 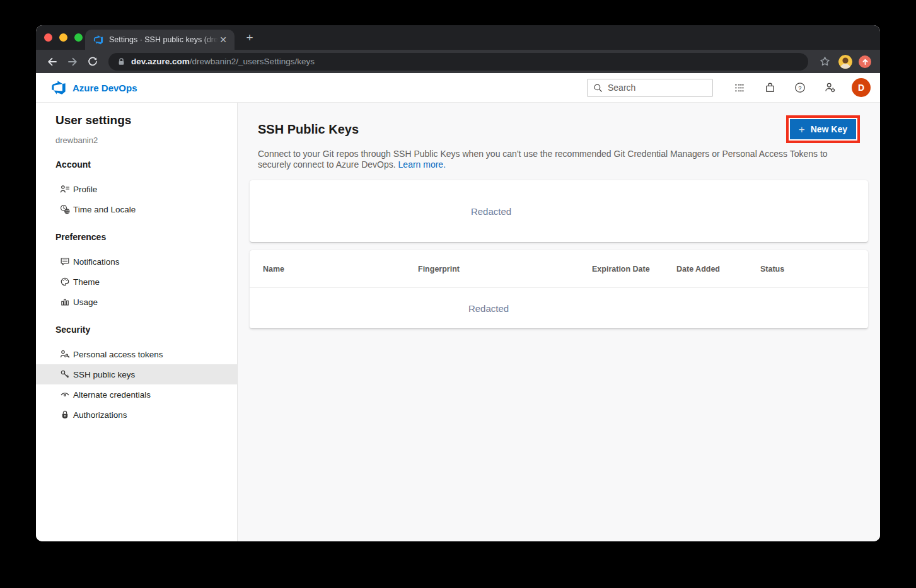 What do you see at coordinates (136, 374) in the screenshot?
I see `sidebar-item-ssh-public-keys: SSH public keys` at bounding box center [136, 374].